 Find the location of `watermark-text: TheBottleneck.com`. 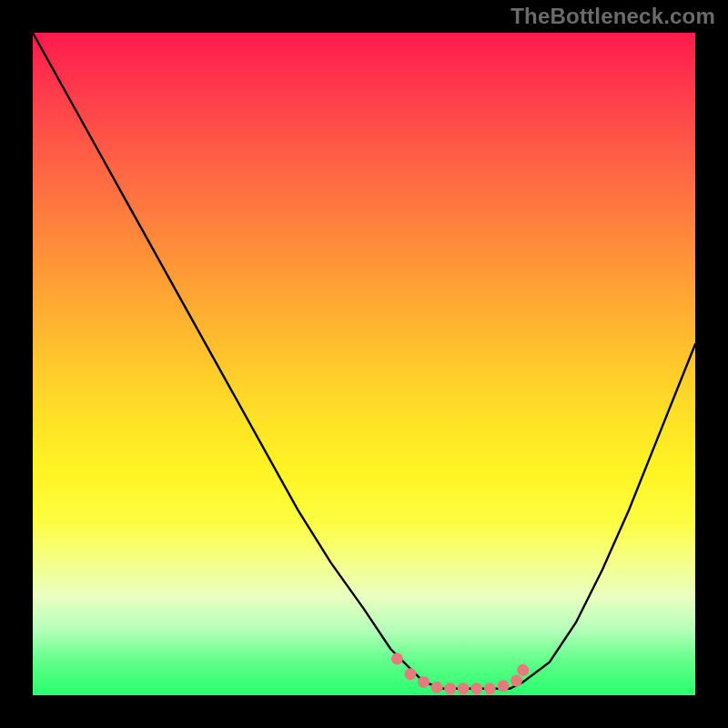

watermark-text: TheBottleneck.com is located at coordinates (613, 16).